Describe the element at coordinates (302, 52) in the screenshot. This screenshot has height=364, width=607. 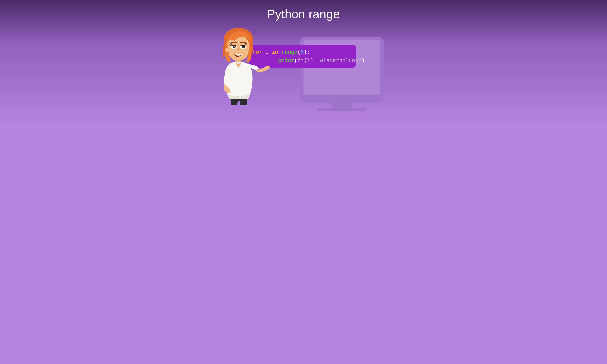
I see `number-five: 5` at that location.